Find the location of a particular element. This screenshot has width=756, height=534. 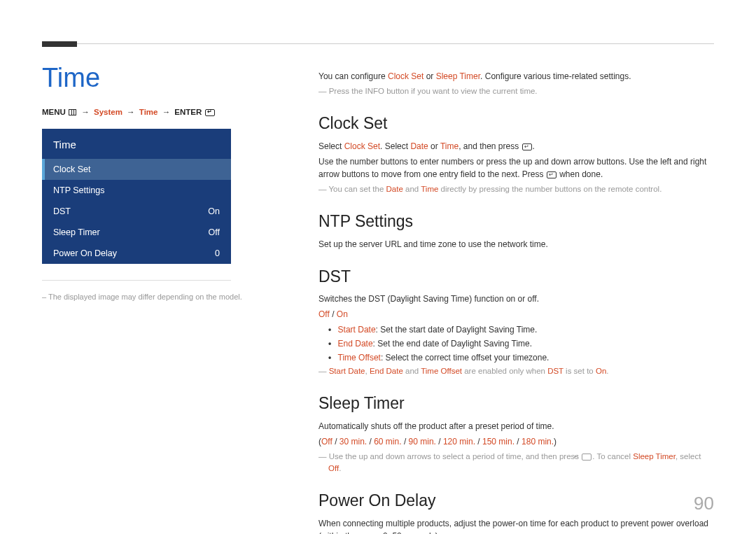

dst-list: Start Date: Set the start date of Daylig… is located at coordinates (517, 344).